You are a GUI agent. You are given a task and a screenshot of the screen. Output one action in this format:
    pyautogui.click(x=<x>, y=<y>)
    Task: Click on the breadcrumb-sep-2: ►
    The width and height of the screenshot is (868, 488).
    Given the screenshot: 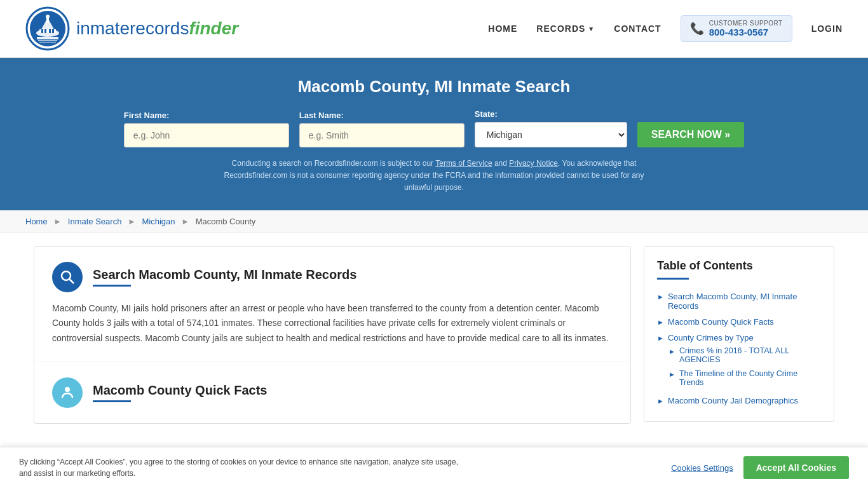 What is the action you would take?
    pyautogui.click(x=132, y=221)
    